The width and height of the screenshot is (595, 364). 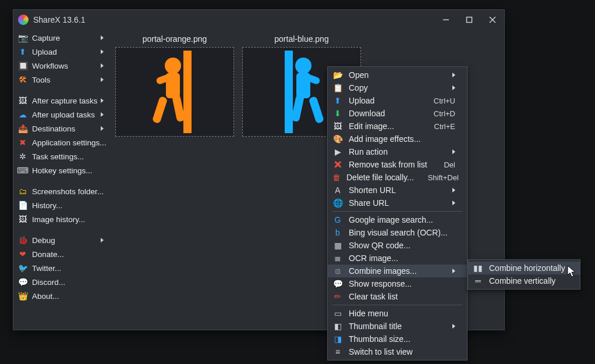 I want to click on app-logo-icon, so click(x=23, y=20).